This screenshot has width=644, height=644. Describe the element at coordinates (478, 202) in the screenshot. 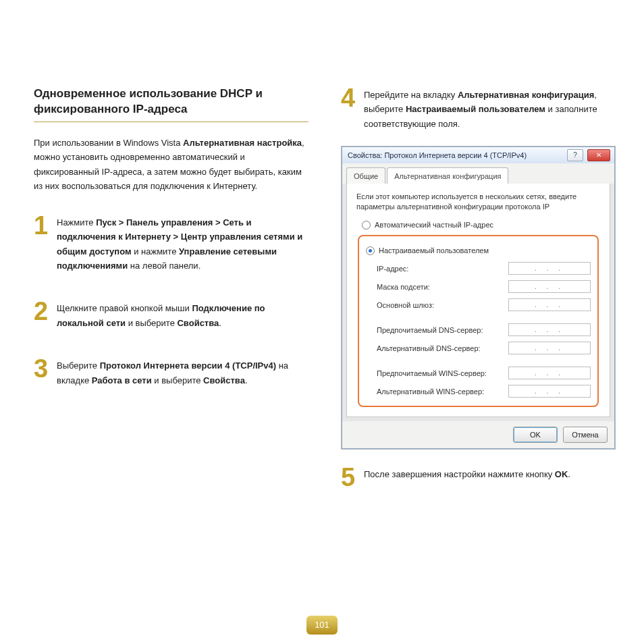

I see `panel-hint: Если этот компьютер используется в неско…` at that location.